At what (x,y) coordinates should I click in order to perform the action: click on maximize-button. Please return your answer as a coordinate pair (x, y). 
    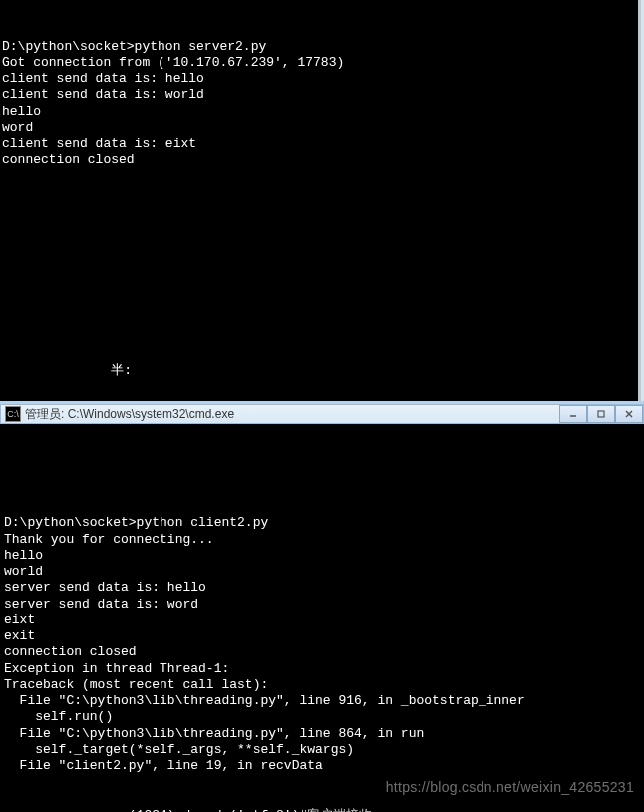
    Looking at the image, I should click on (601, 414).